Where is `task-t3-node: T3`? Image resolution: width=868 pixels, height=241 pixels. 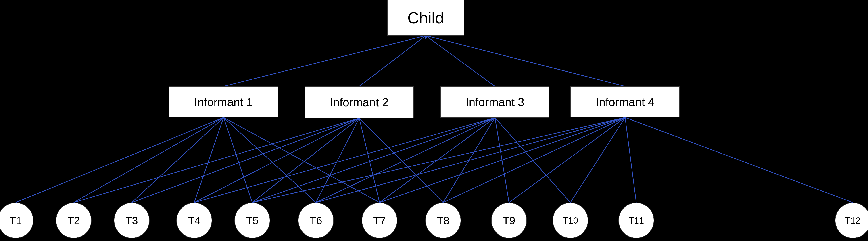 task-t3-node: T3 is located at coordinates (132, 220).